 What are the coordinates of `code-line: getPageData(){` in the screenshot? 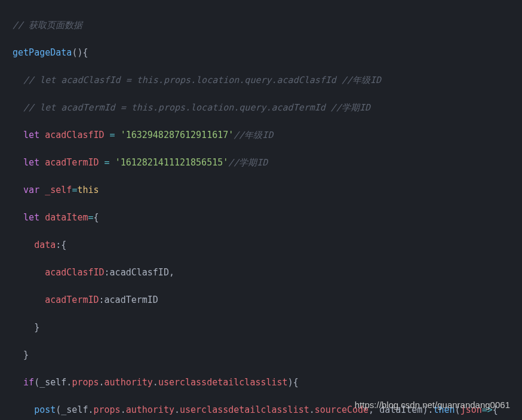 It's located at (265, 53).